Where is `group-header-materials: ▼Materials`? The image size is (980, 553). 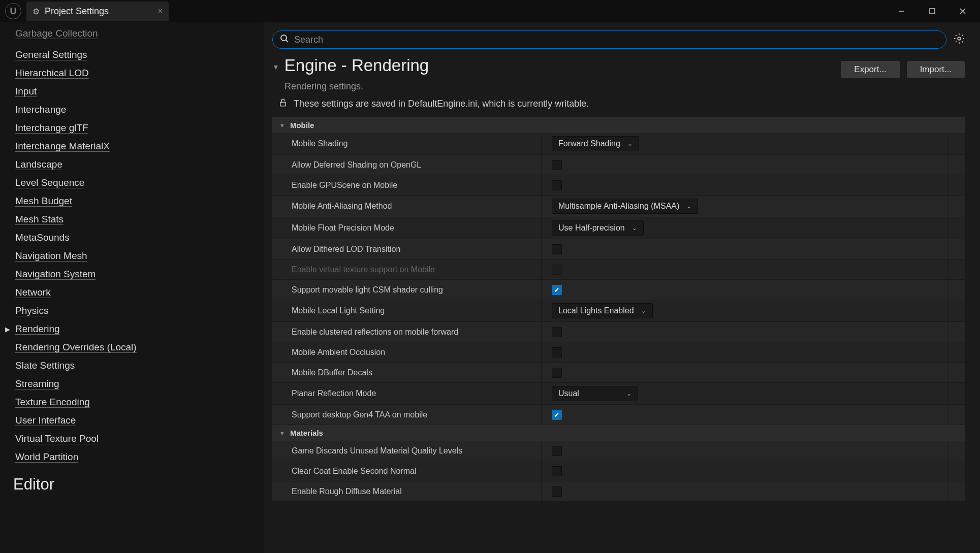 group-header-materials: ▼Materials is located at coordinates (619, 433).